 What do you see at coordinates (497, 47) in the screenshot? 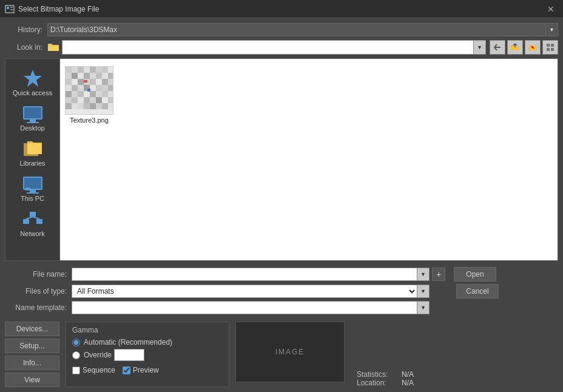
I see `back-button` at bounding box center [497, 47].